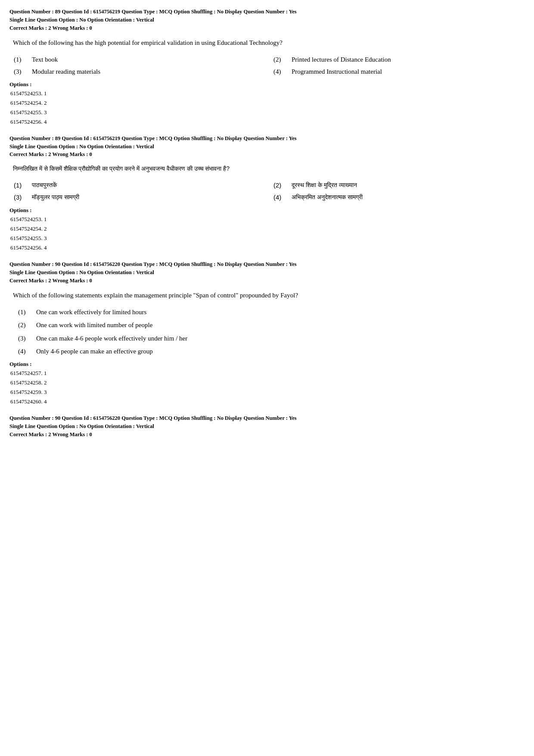 Image resolution: width=534 pixels, height=756 pixels. What do you see at coordinates (267, 234) in the screenshot?
I see `answer-options-89hi: 61547524253. 1 61547524254. 2 6154752425…` at bounding box center [267, 234].